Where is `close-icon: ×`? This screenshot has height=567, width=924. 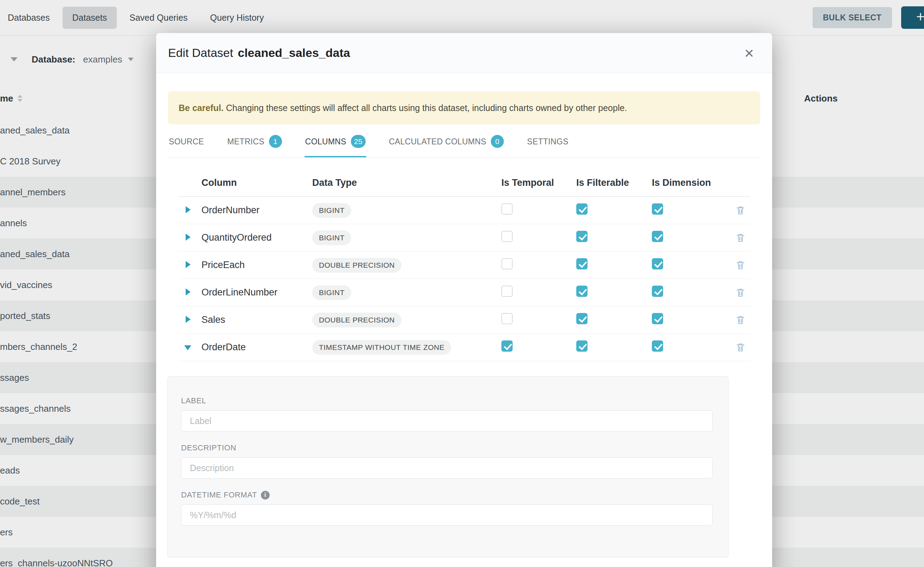
close-icon: × is located at coordinates (749, 53).